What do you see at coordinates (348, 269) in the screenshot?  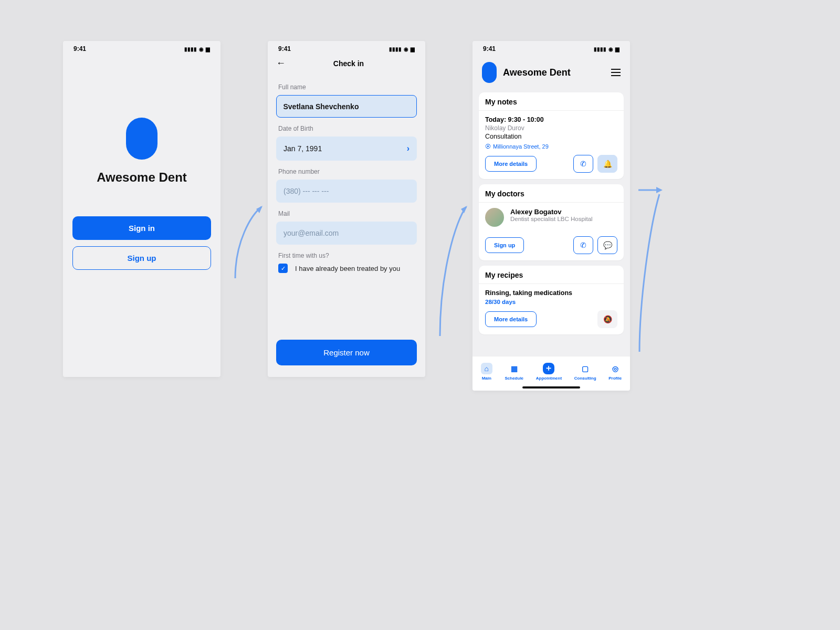 I see `checkbox-label: I have already been treated by you` at bounding box center [348, 269].